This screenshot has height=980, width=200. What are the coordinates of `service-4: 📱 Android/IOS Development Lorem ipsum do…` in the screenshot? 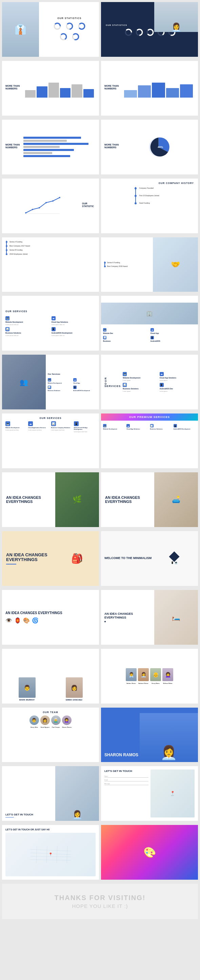 It's located at (74, 332).